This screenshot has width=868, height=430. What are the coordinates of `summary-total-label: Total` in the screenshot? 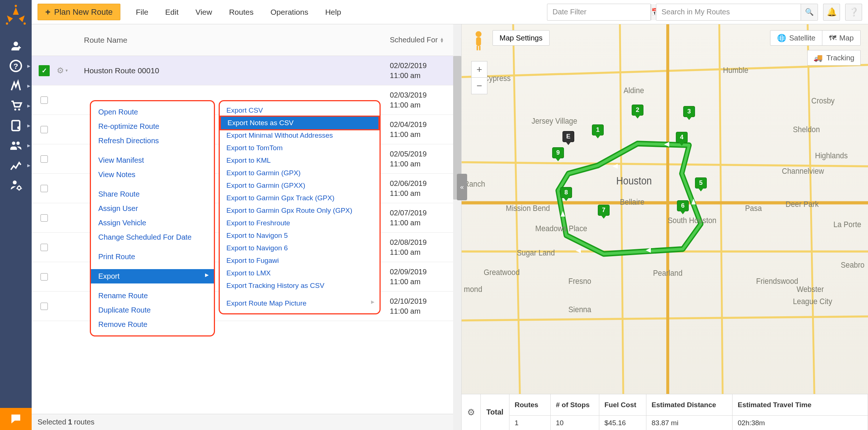 It's located at (495, 412).